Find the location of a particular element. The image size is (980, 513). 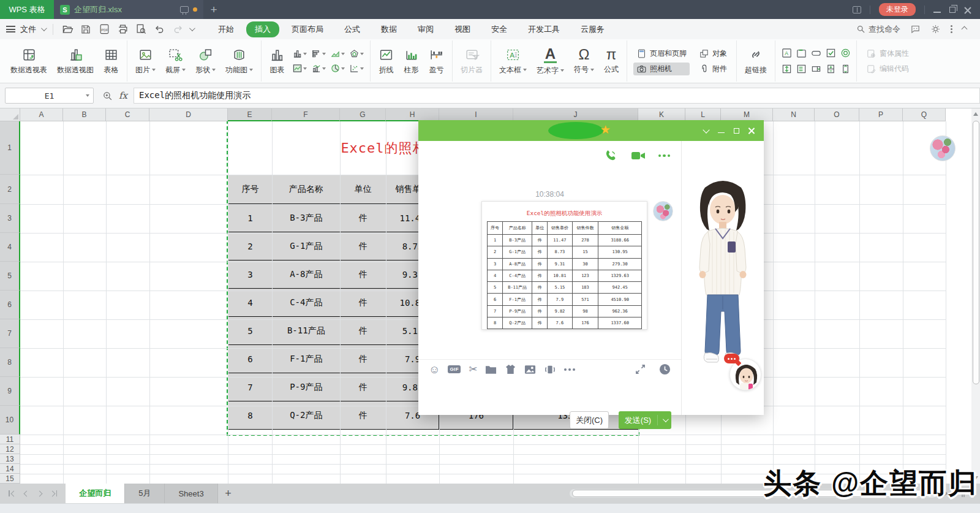

column-header-Q: Q is located at coordinates (924, 115).